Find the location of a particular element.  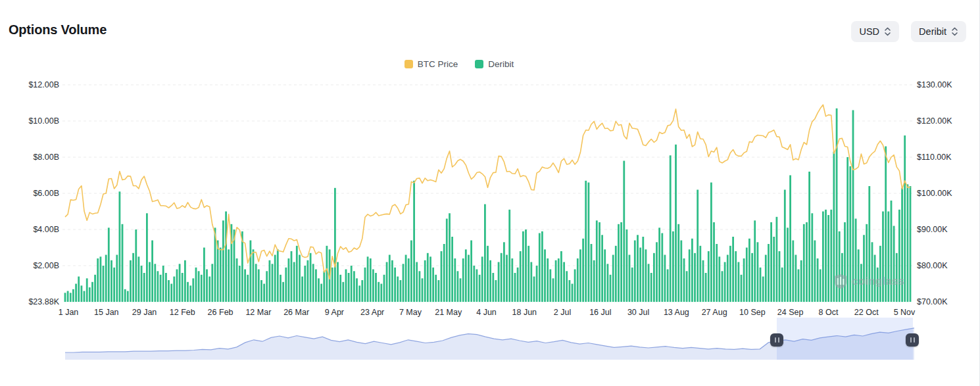

y-axis-tick-label: $10.00B is located at coordinates (36, 121).